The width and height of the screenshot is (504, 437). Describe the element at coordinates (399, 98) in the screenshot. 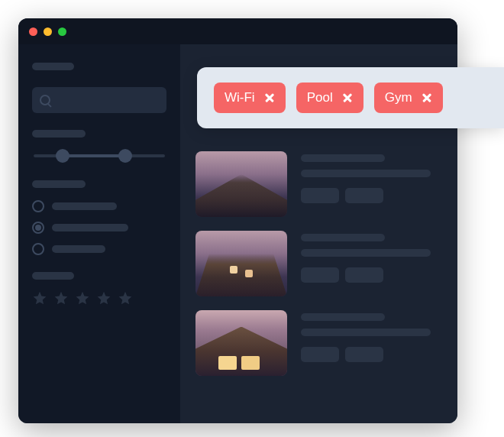

I see `filter-chip-label: Gym` at that location.